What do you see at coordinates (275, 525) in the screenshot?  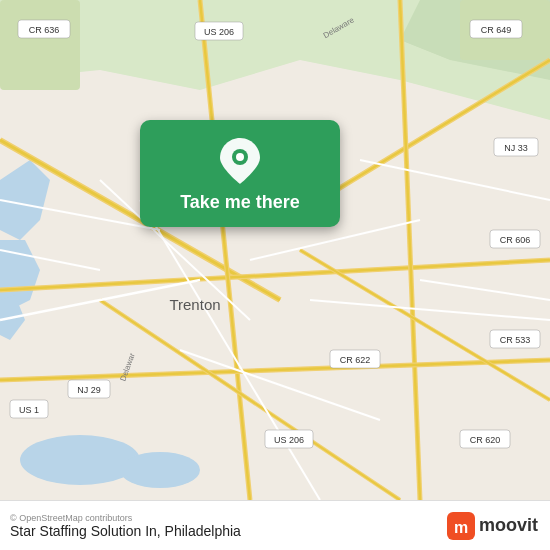 I see `footer-bar: © OpenStreetMap contributors Star Staffi…` at bounding box center [275, 525].